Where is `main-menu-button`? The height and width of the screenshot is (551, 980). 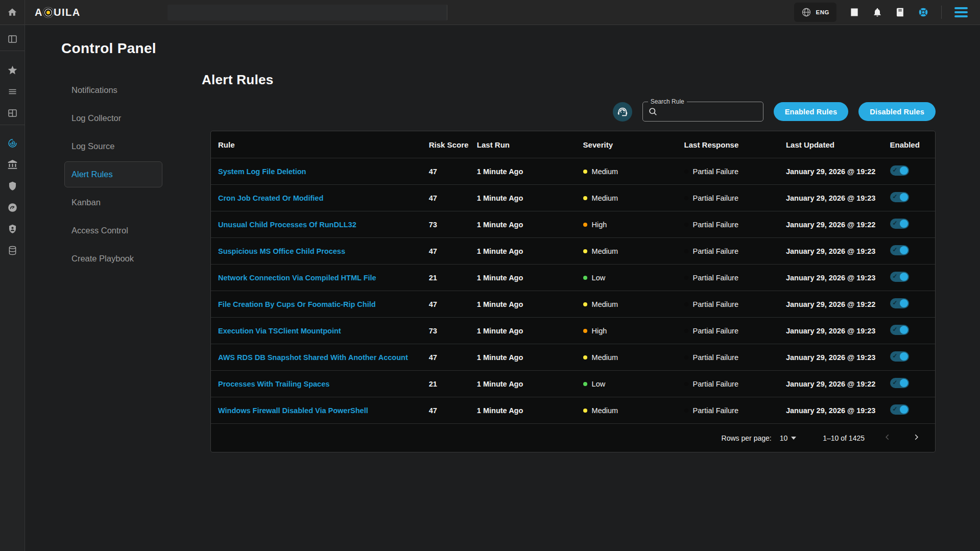
main-menu-button is located at coordinates (961, 12).